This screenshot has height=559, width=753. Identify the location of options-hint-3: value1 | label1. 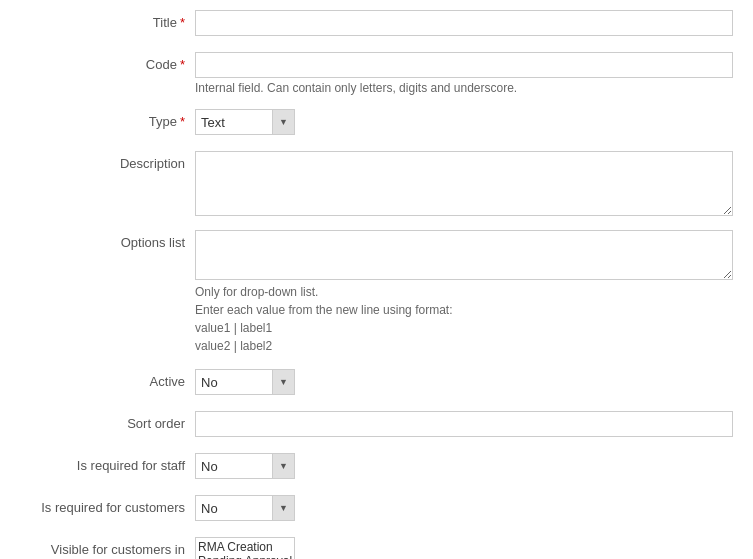
(234, 328).